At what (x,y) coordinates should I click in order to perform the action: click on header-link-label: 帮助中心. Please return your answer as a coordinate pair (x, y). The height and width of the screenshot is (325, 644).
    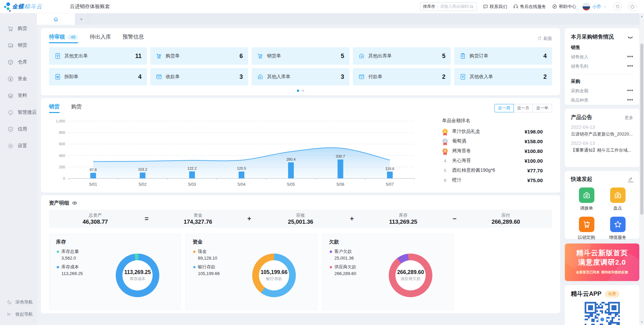
    Looking at the image, I should click on (568, 7).